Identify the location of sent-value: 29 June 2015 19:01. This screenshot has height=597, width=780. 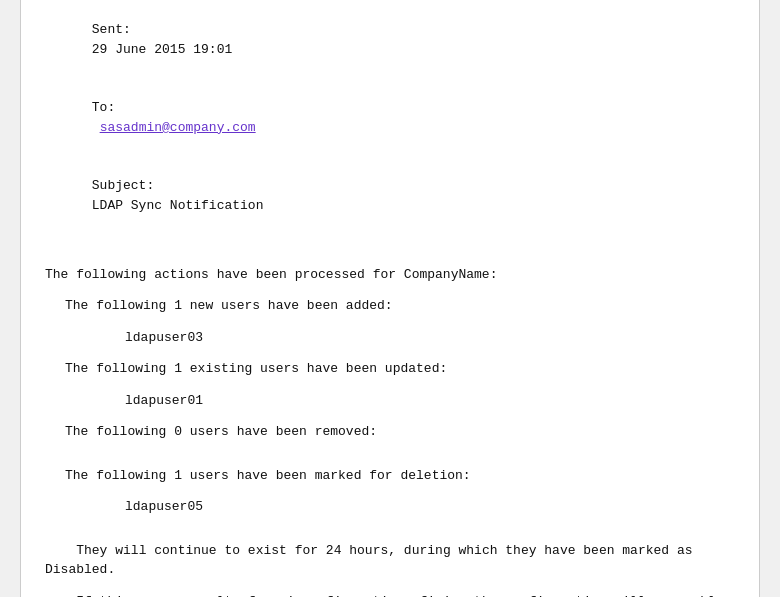
(162, 50).